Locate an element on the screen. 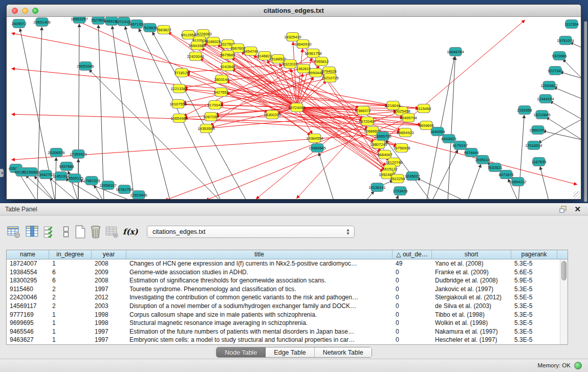  graph-node: 10654112 is located at coordinates (518, 182).